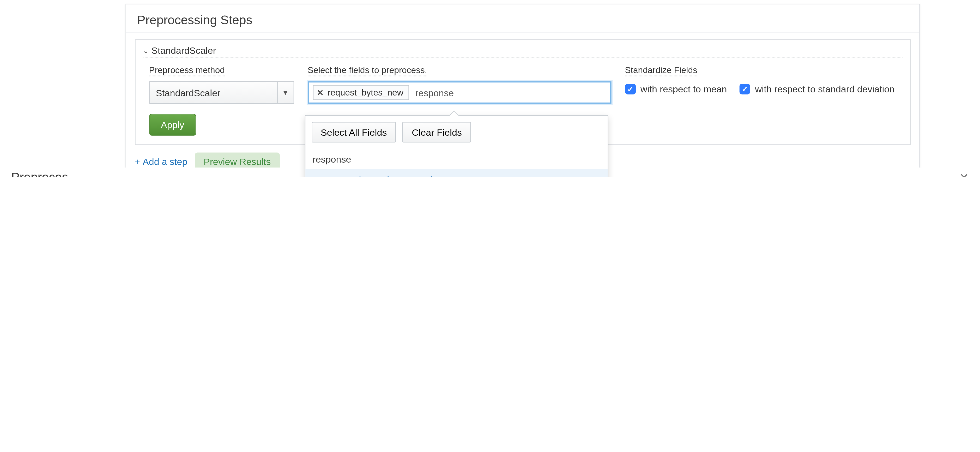  I want to click on dropdown-option: response, so click(456, 159).